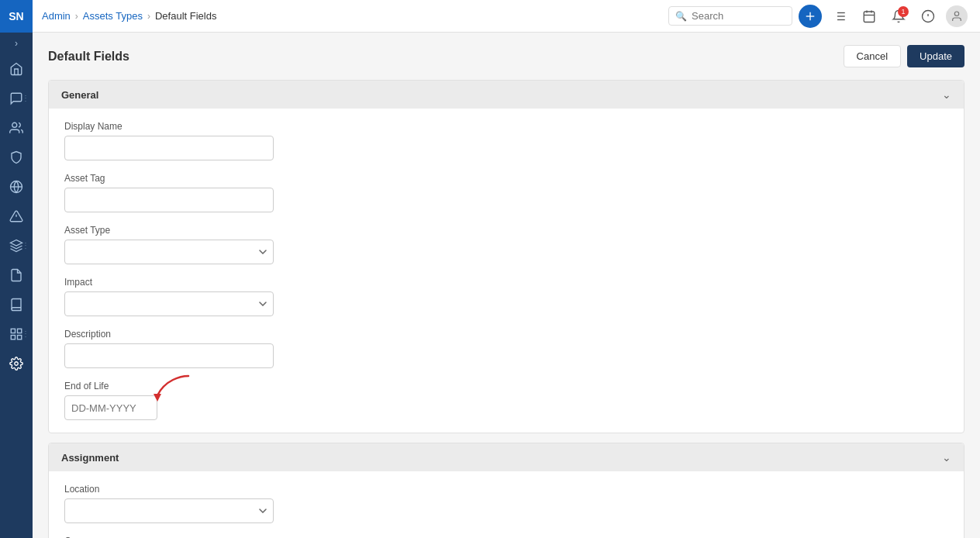 The width and height of the screenshot is (980, 538). Describe the element at coordinates (904, 56) in the screenshot. I see `header-buttons: Cancel Update` at that location.